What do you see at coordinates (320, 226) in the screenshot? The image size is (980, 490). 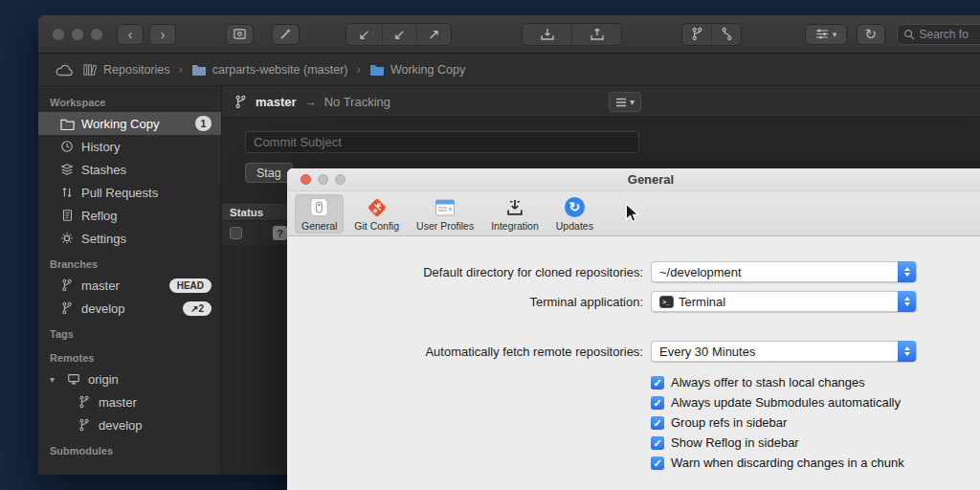 I see `tab-label: General` at bounding box center [320, 226].